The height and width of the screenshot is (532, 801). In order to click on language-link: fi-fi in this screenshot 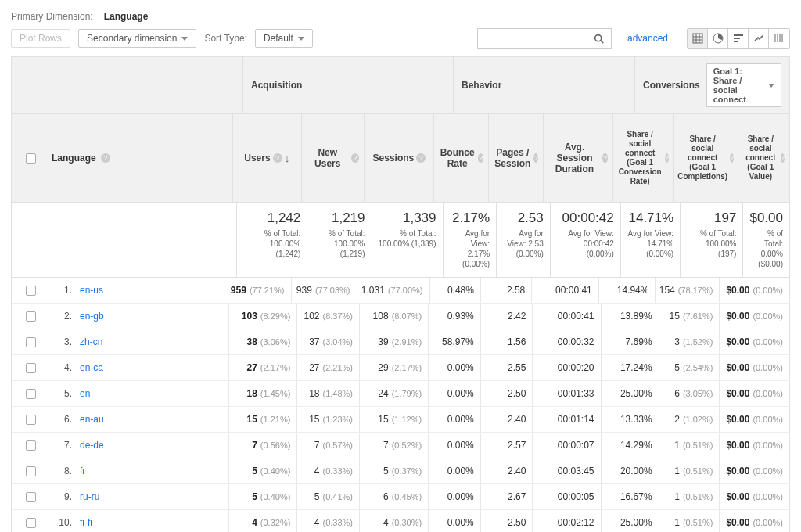, I will do `click(86, 523)`.